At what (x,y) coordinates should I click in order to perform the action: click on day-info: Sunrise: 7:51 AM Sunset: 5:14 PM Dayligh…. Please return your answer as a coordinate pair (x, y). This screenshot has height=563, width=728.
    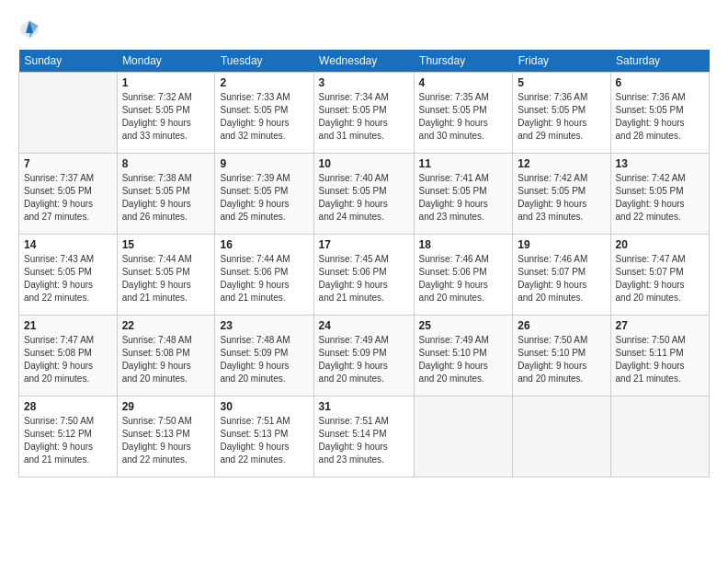
    Looking at the image, I should click on (364, 441).